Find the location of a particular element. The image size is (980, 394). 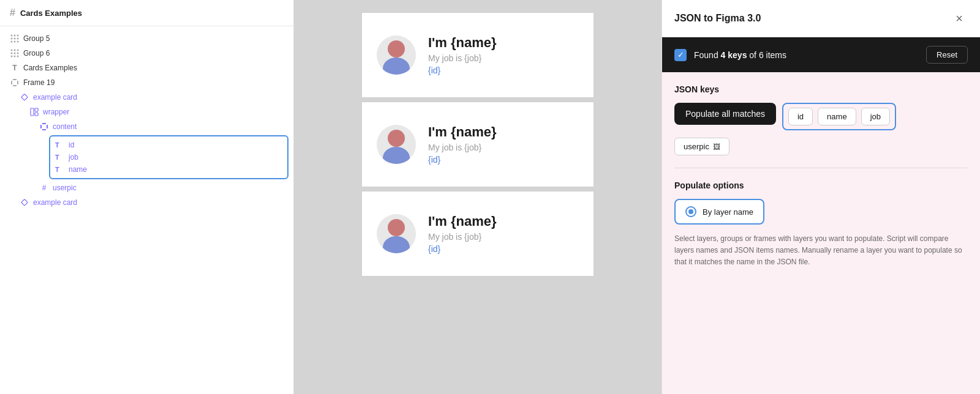

radio-circle is located at coordinates (691, 212).